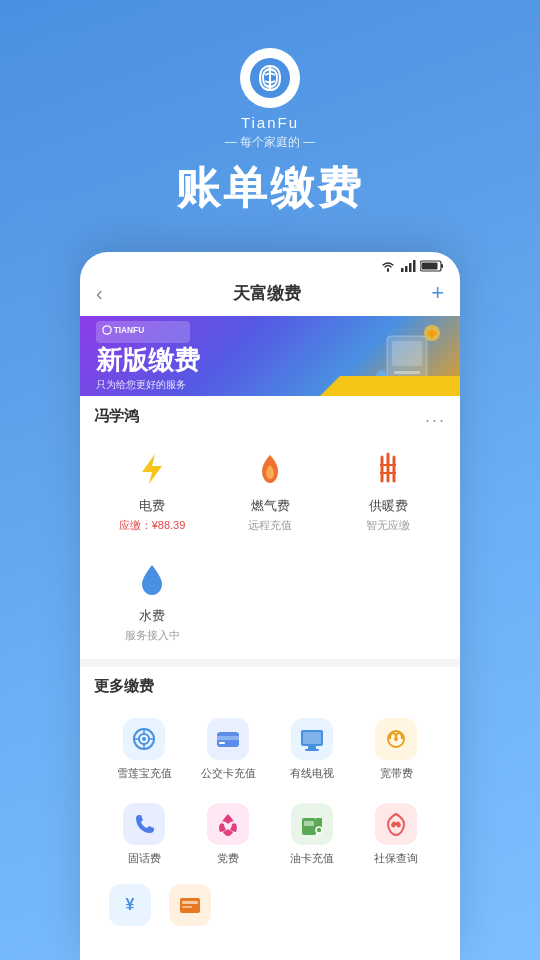  Describe the element at coordinates (152, 636) in the screenshot. I see `water-status: 服务接入中` at that location.